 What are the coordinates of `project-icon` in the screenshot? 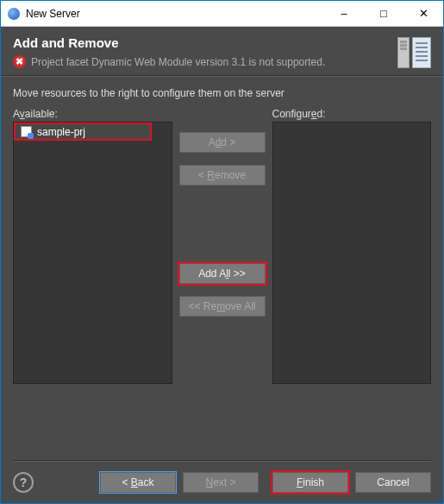 It's located at (26, 131).